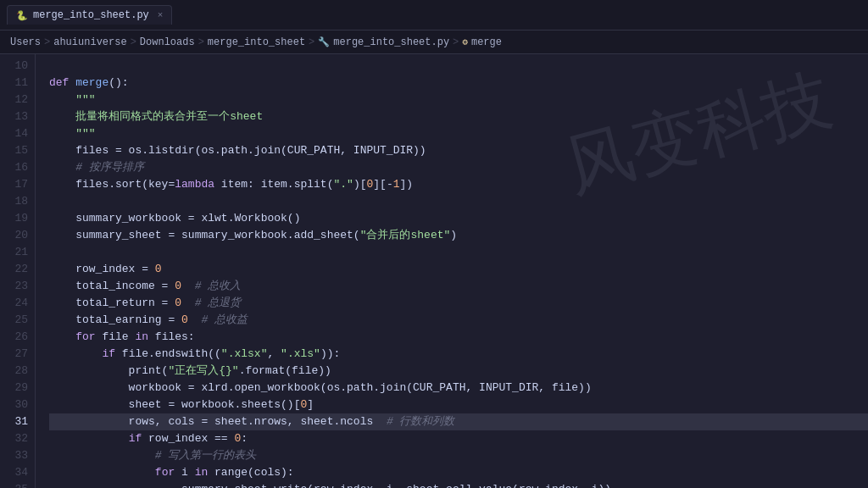 The width and height of the screenshot is (868, 488). What do you see at coordinates (459, 320) in the screenshot?
I see `code-line-25: total_earning = 0 # 总收益` at bounding box center [459, 320].